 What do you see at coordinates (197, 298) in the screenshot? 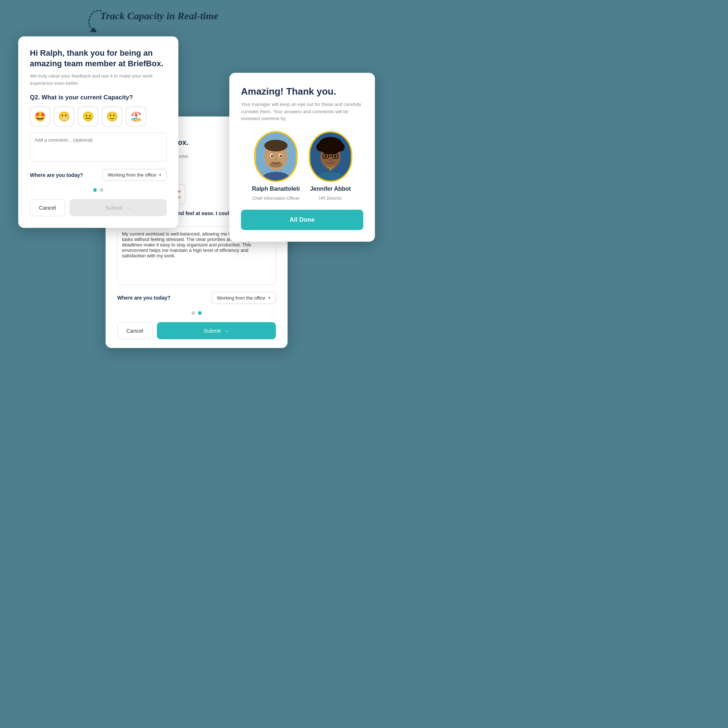
I see `location-row-2: Where are you today? Working from the of…` at bounding box center [197, 298].